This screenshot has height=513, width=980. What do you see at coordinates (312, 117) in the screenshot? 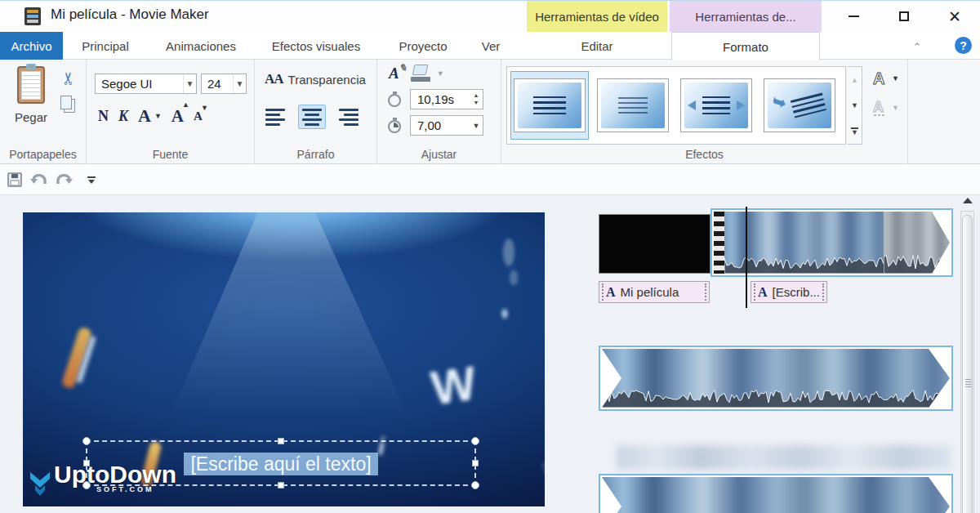
I see `align-center-button` at bounding box center [312, 117].